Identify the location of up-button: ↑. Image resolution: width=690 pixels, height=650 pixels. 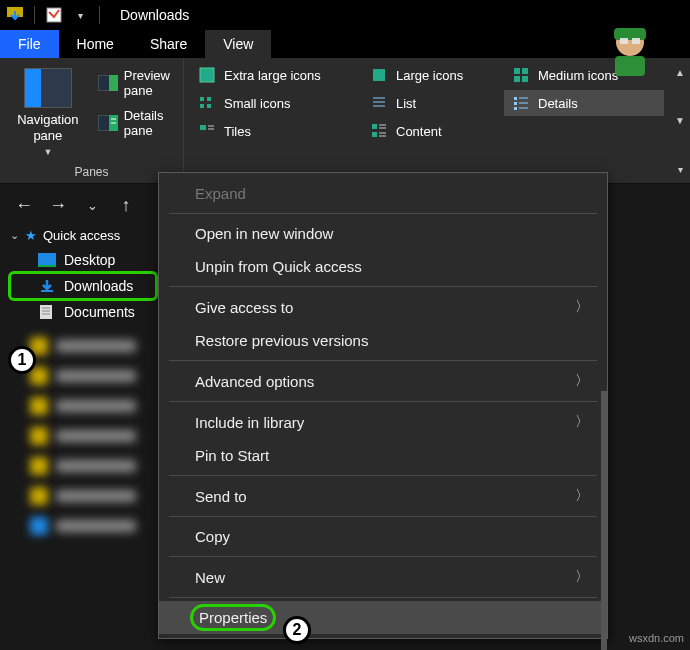
(126, 206).